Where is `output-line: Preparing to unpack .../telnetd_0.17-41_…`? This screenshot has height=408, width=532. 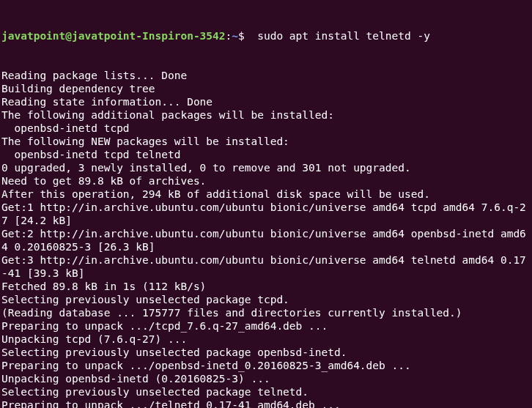
output-line: Preparing to unpack .../telnetd_0.17-41_… is located at coordinates (266, 403).